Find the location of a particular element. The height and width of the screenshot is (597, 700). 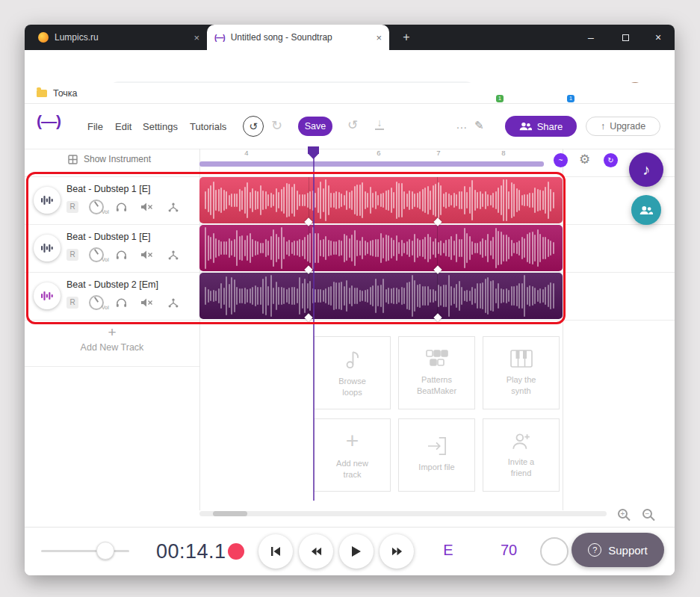

card-import-file: Import file is located at coordinates (436, 455).